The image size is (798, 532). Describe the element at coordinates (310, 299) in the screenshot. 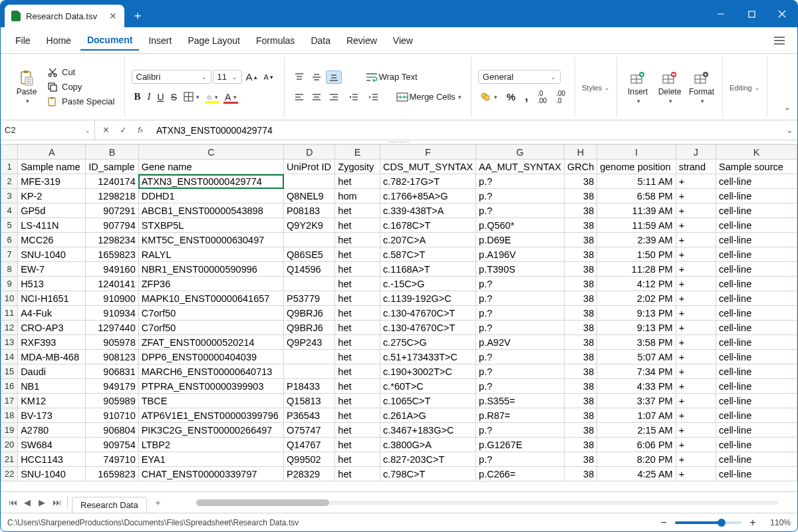

I see `cell: P53779` at that location.